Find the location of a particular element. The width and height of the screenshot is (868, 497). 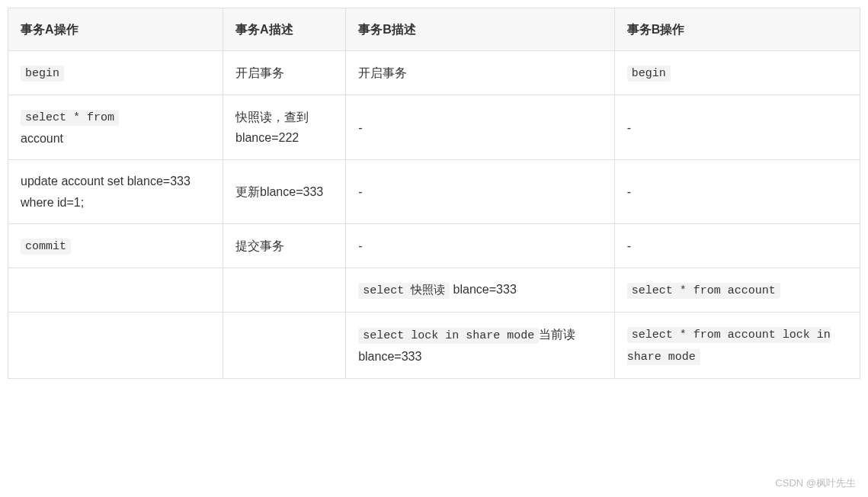

cell-a-desc: 提交事务 is located at coordinates (285, 245).